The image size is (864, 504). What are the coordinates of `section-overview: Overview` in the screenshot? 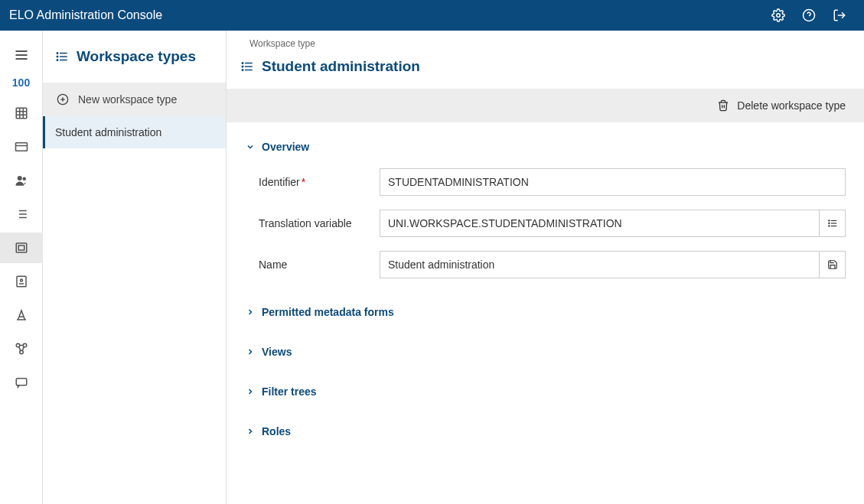 It's located at (545, 147).